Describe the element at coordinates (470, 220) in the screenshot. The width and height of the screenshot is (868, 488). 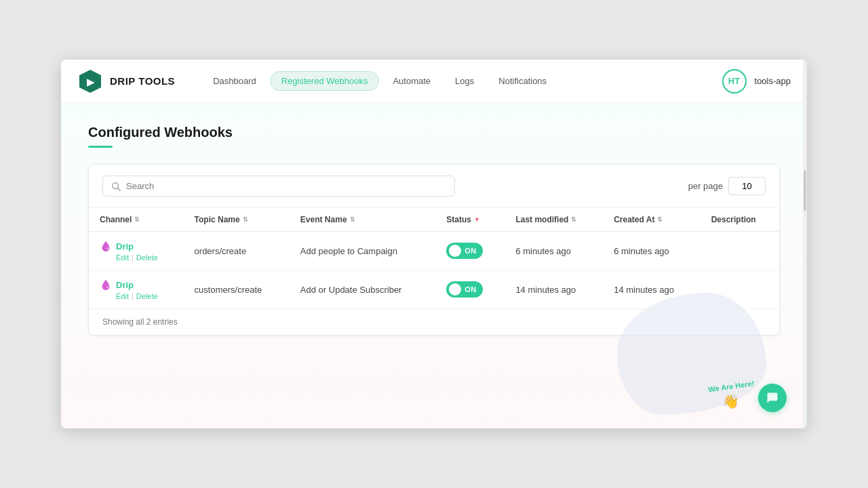
I see `col-status: Status ▼` at that location.